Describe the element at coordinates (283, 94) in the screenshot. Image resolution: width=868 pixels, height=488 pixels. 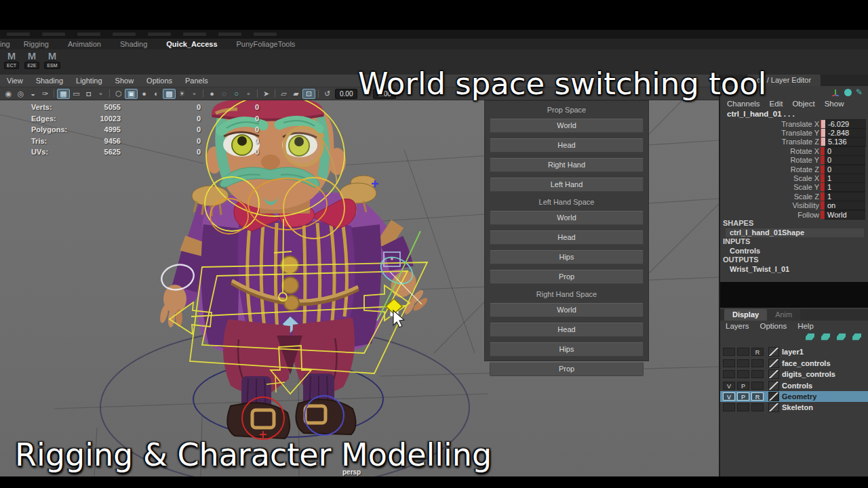
I see `isolate-a-icon: ▱` at that location.